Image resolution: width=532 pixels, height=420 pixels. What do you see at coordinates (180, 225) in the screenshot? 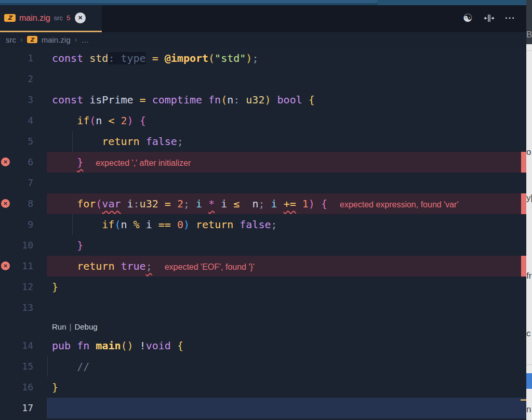
I see `code-token: 0` at bounding box center [180, 225].